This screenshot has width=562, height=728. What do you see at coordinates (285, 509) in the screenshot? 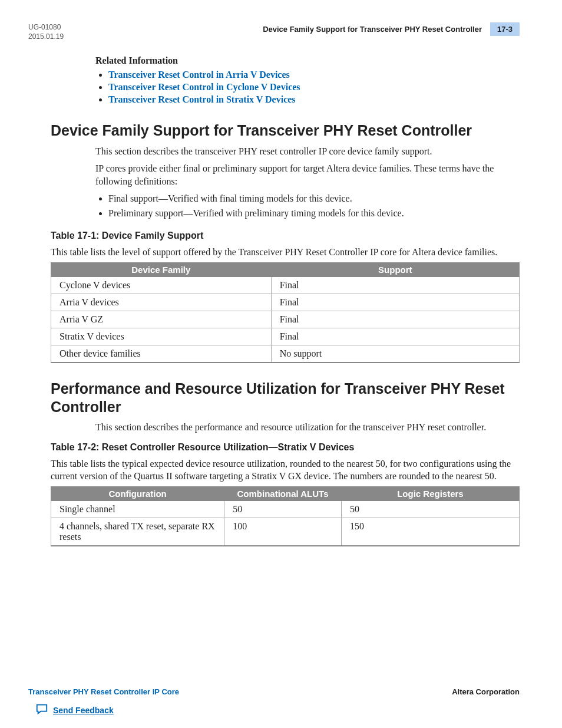
I see `table-row: Single channel 50 50` at bounding box center [285, 509].